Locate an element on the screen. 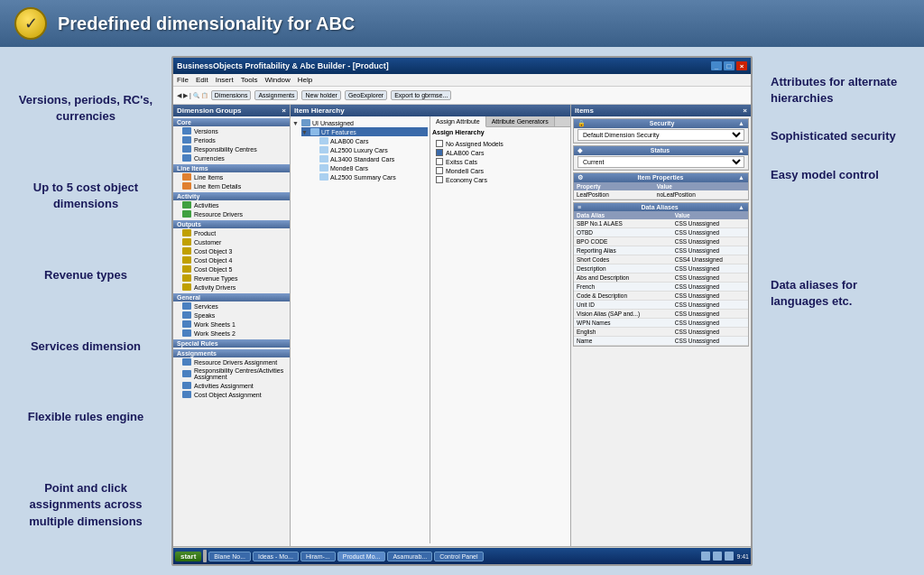 Image resolution: width=924 pixels, height=575 pixels. security-dropdown: Default Dimension Security is located at coordinates (661, 135).